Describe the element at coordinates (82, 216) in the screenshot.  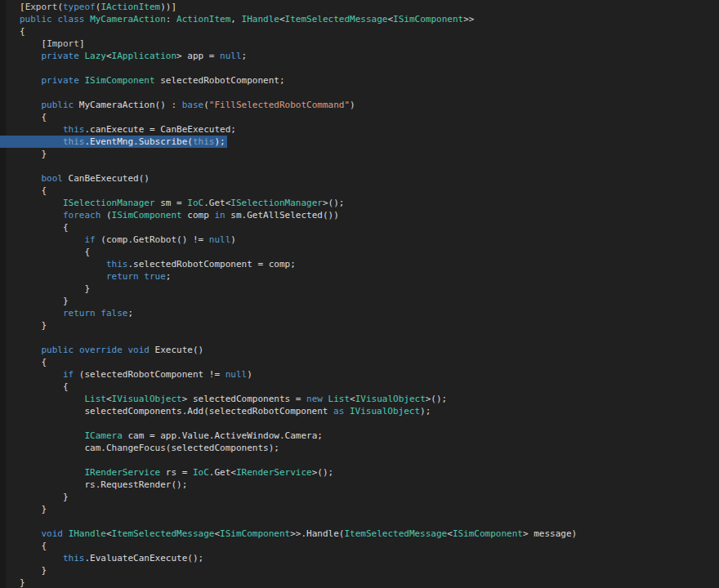
I see `code-token: foreach` at that location.